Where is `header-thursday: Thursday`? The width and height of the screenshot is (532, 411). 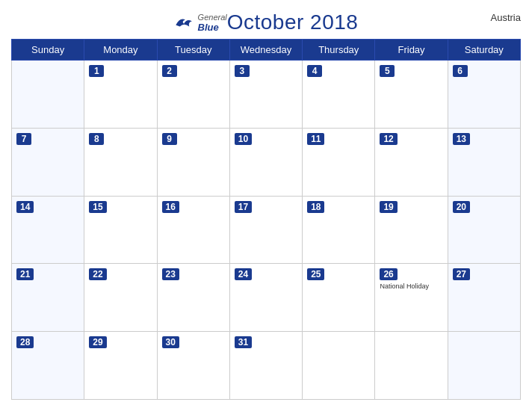 header-thursday: Thursday is located at coordinates (339, 50).